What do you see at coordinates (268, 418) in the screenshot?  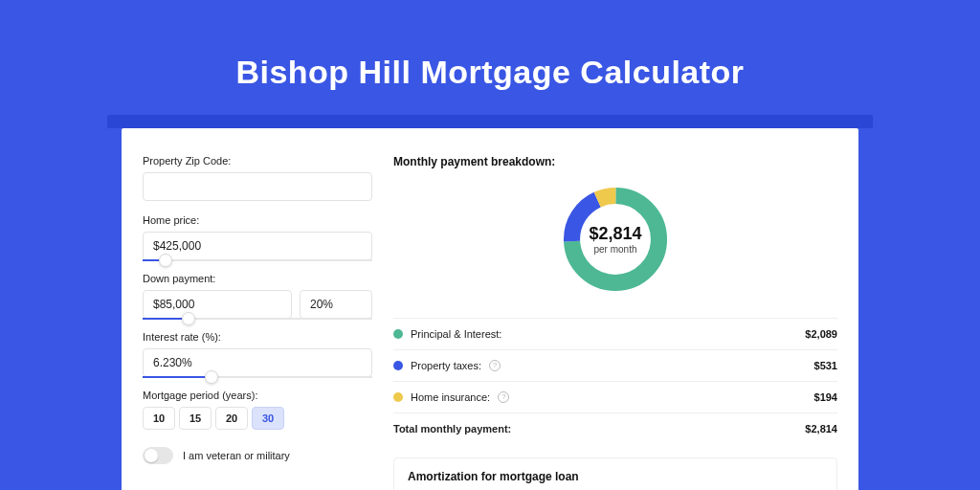 I see `period-option-30: 30` at bounding box center [268, 418].